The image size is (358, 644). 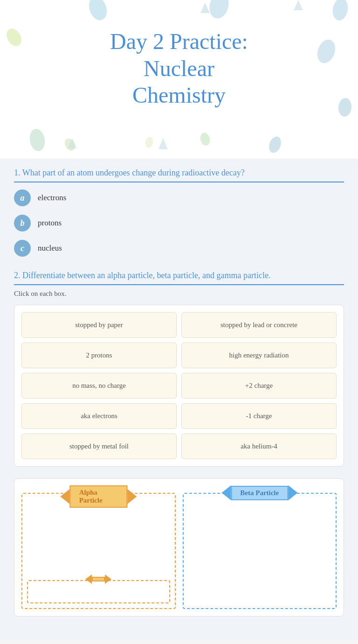 What do you see at coordinates (179, 175) in the screenshot?
I see `question-1-title: 1. What part of an atom undergoes change…` at bounding box center [179, 175].